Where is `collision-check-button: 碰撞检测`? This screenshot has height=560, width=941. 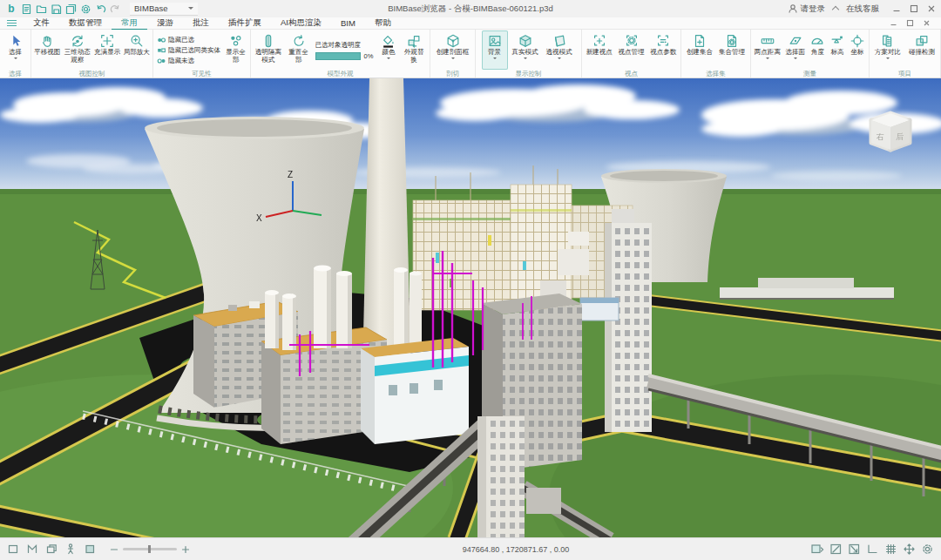
collision-check-button: 碰撞检测 is located at coordinates (922, 51).